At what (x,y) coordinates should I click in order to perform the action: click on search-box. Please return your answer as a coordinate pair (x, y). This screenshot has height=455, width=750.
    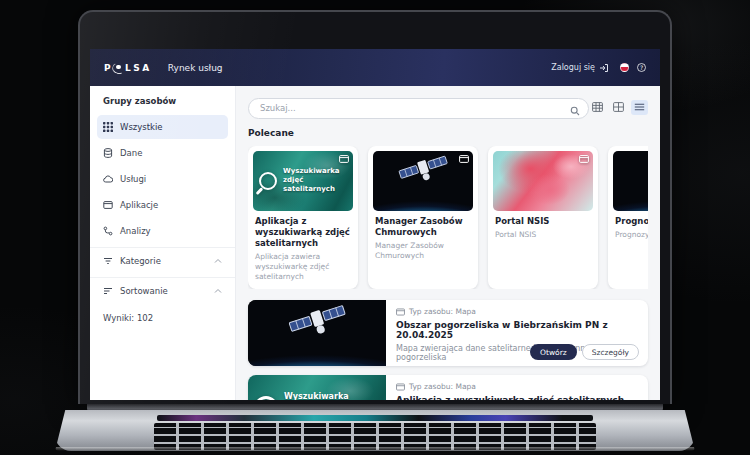
    Looking at the image, I should click on (418, 108).